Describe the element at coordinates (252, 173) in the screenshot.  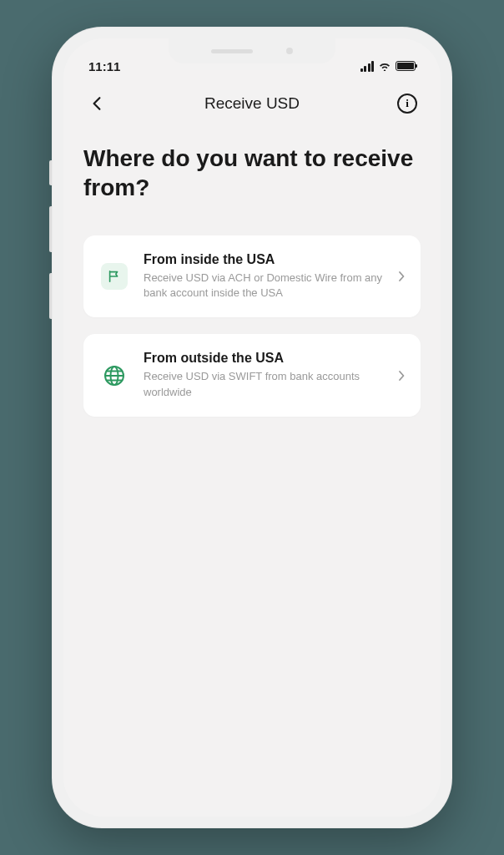
I see `page-heading: Where do you want to receive from?` at that location.